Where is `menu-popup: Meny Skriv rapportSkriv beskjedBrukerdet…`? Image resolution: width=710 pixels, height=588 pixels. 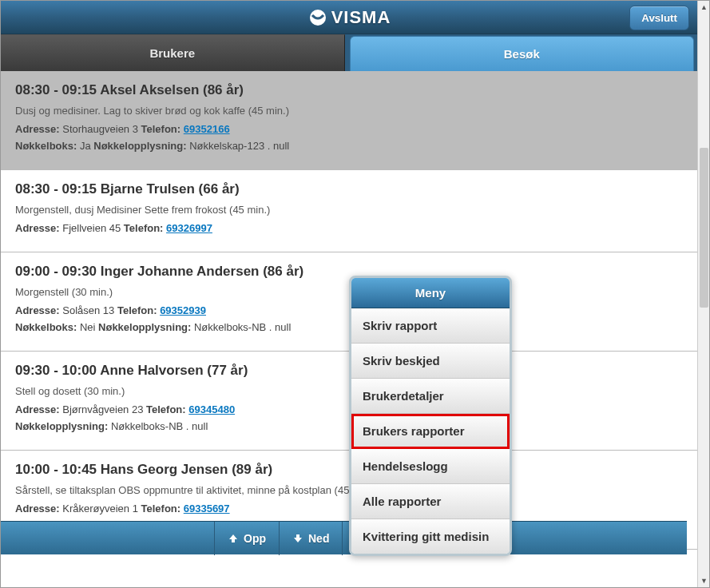
menu-popup: Meny Skriv rapportSkriv beskjedBrukerdet… is located at coordinates (430, 415).